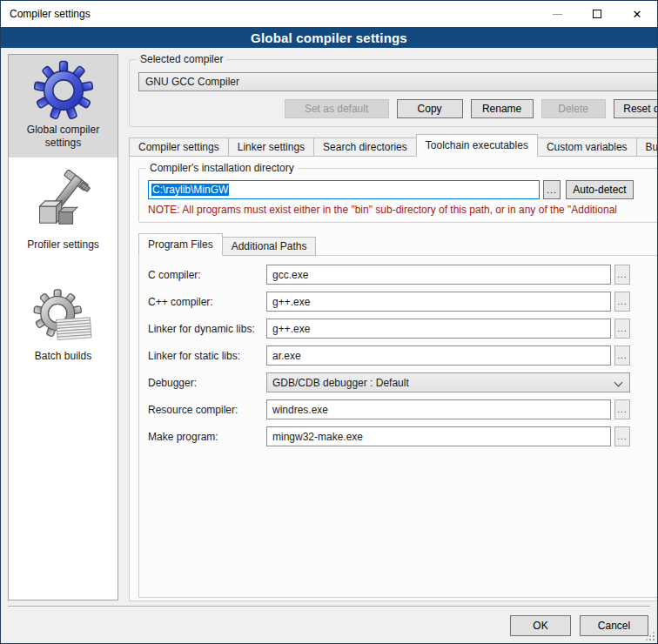  What do you see at coordinates (635, 109) in the screenshot?
I see `reset-defaults-button: Reset defaults` at bounding box center [635, 109].